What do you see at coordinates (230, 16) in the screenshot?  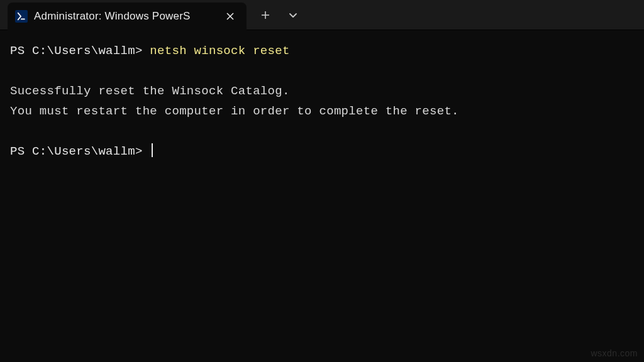 I see `close-icon` at bounding box center [230, 16].